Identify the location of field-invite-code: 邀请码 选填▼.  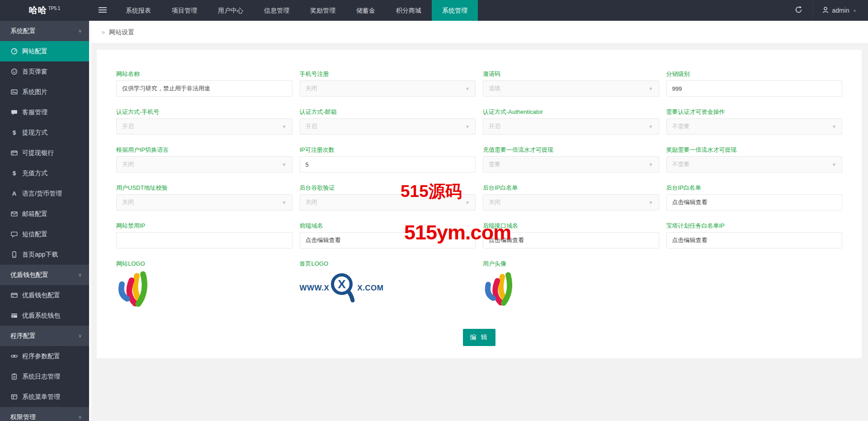
(571, 84).